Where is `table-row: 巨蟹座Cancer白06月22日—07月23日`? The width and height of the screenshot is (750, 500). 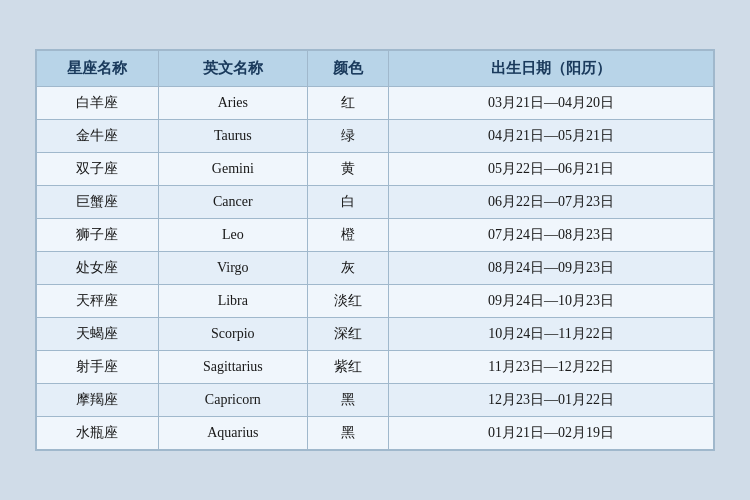 table-row: 巨蟹座Cancer白06月22日—07月23日 is located at coordinates (376, 202).